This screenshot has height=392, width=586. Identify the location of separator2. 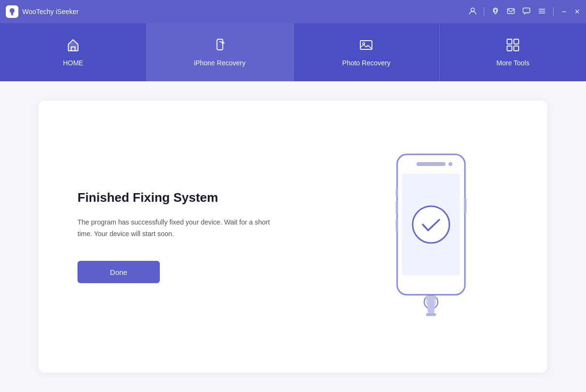
(553, 12).